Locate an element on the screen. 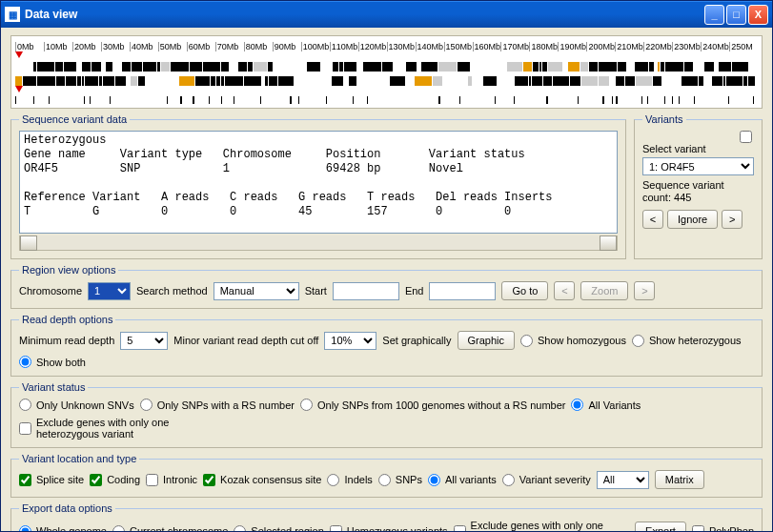 The width and height of the screenshot is (773, 532). window-title: Data view is located at coordinates (51, 14).